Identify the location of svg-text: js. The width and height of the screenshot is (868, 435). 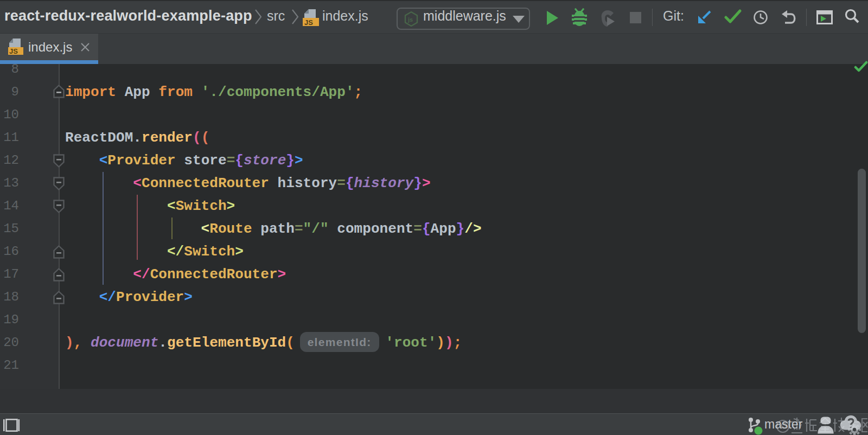
(410, 20).